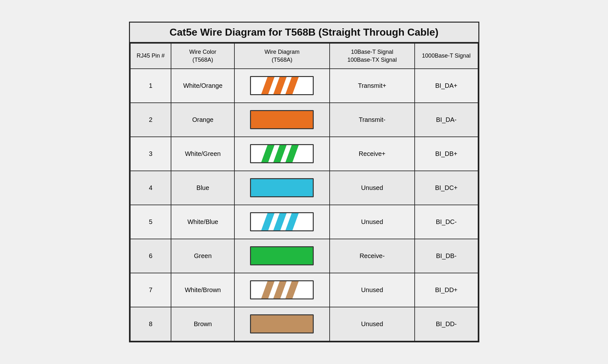  Describe the element at coordinates (372, 86) in the screenshot. I see `signal-cell: Transmit+` at that location.